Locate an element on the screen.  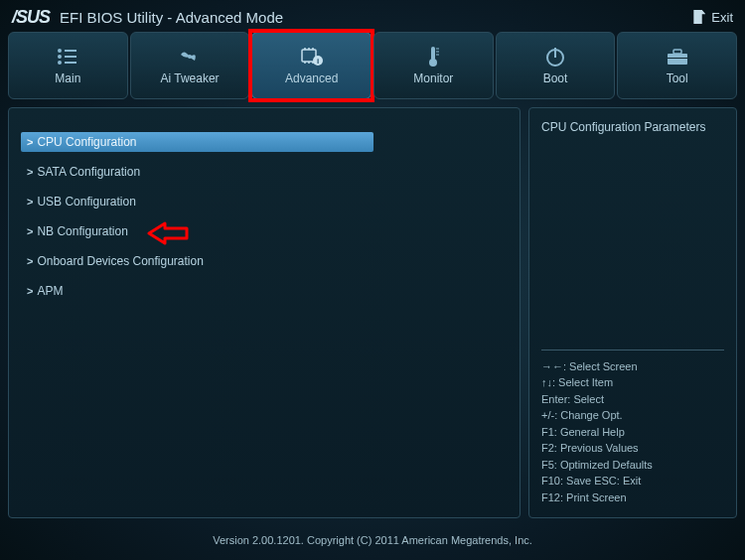
power-icon is located at coordinates (555, 57).